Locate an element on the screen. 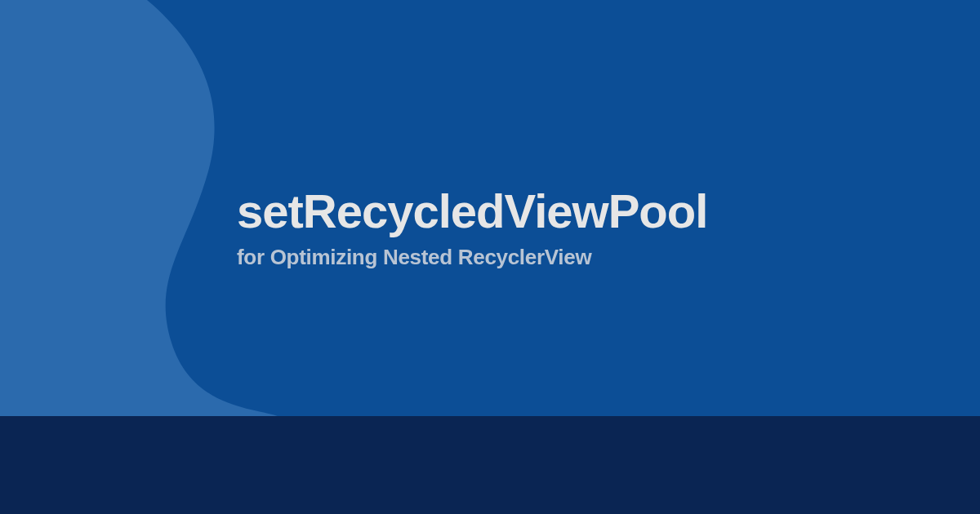 This screenshot has width=980, height=514. text-block: setRecycledViewPool for Optimizing Neste… is located at coordinates (472, 228).